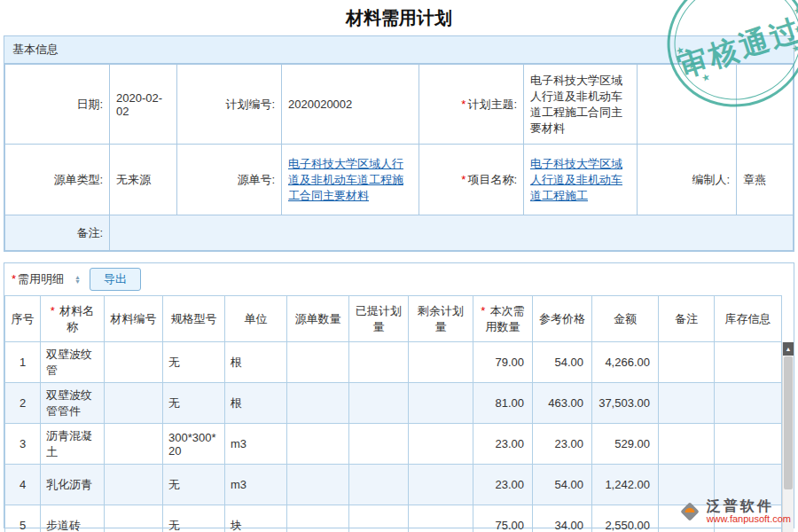 The image size is (798, 532). I want to click on fanpu-logo-icon, so click(690, 512).